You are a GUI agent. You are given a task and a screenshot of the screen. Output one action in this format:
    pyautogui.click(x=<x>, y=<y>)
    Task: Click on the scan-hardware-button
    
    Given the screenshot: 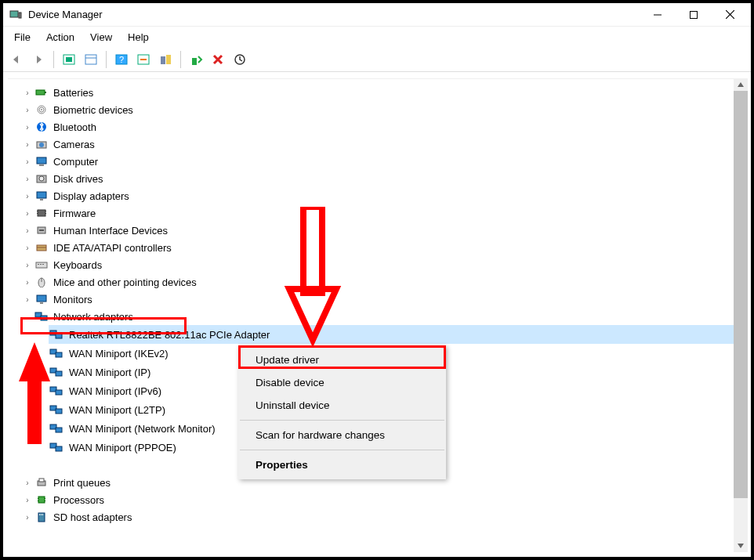 What is the action you would take?
    pyautogui.click(x=240, y=60)
    